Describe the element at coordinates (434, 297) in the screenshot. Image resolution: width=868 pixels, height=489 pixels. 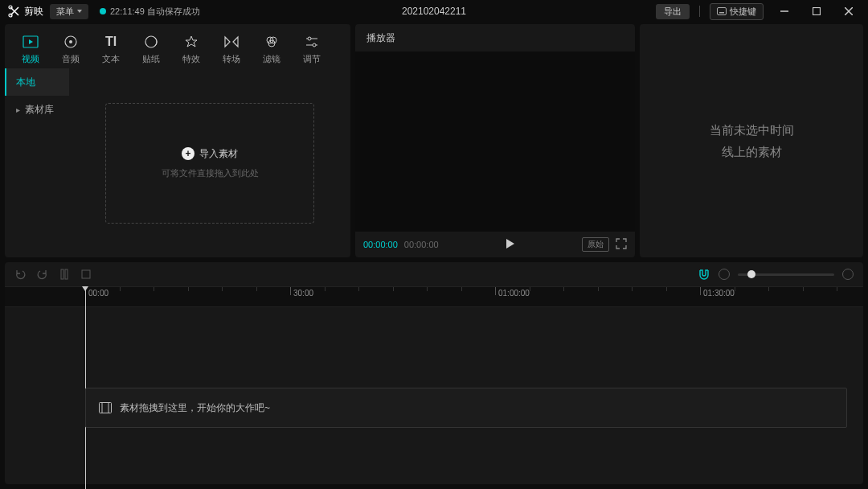
I see `timeline-ruler: 00:0030:0001:00:0001:30:00` at that location.